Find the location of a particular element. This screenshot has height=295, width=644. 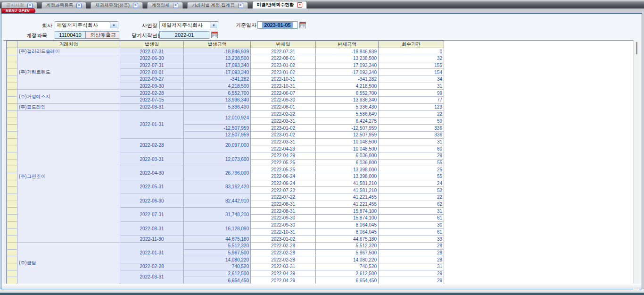

settle-amount-cell: 41,221,455 is located at coordinates (347, 197).